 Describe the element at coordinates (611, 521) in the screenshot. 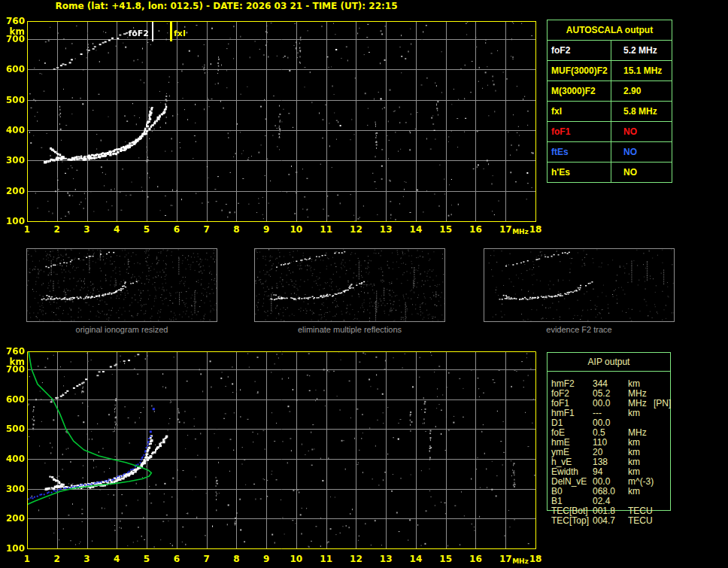

I see `aip-row: TEC[Top]004.7TECU` at that location.